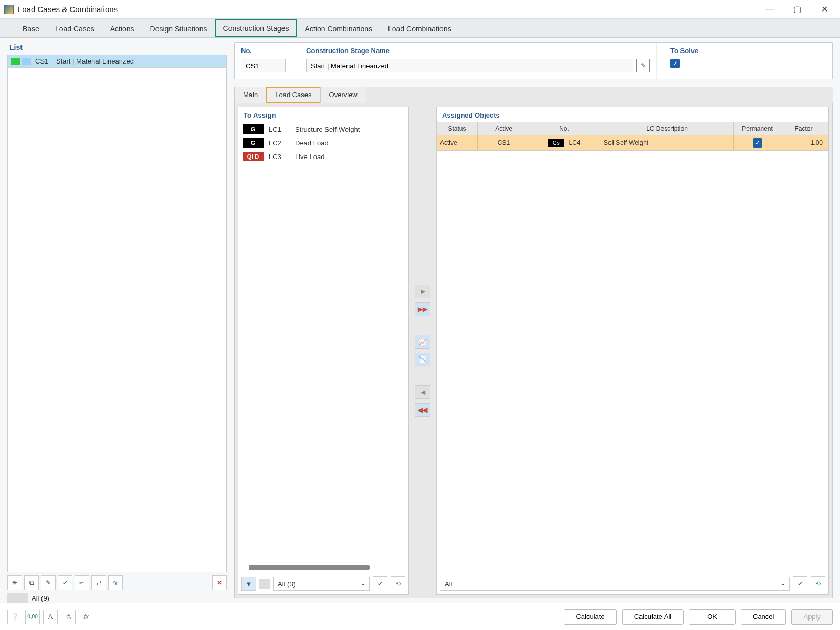 This screenshot has width=840, height=630. I want to click on move-all-left-button: ◀◀, so click(423, 410).